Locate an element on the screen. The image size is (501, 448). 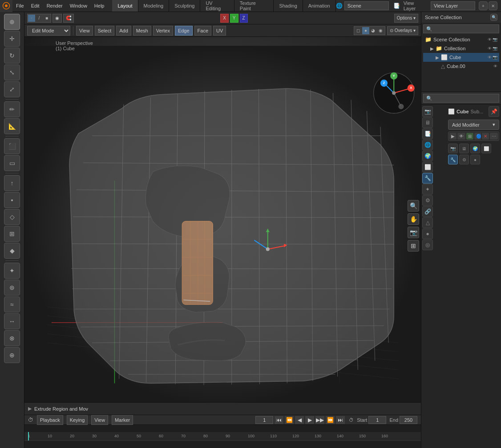
prev-frame-btn: ◀ is located at coordinates (299, 420).